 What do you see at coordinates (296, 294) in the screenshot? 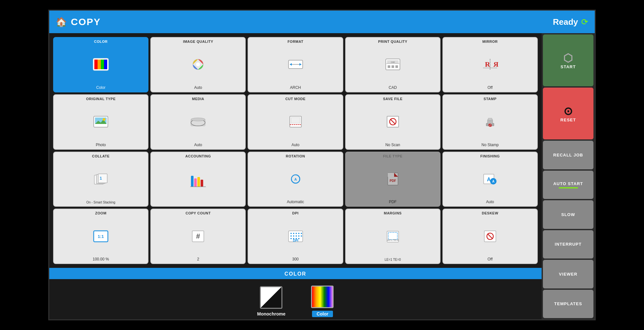
I see `color-panel: COLOR Monochrome Color` at bounding box center [296, 294].